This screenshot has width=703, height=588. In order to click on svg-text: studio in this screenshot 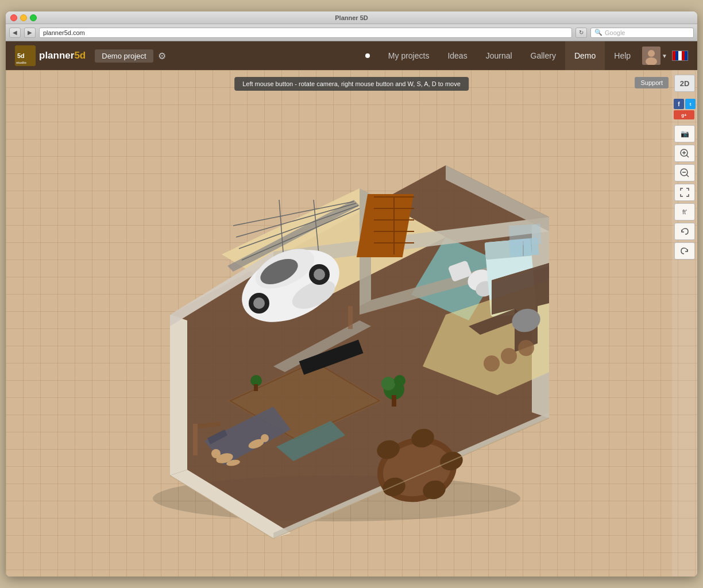, I will do `click(21, 63)`.